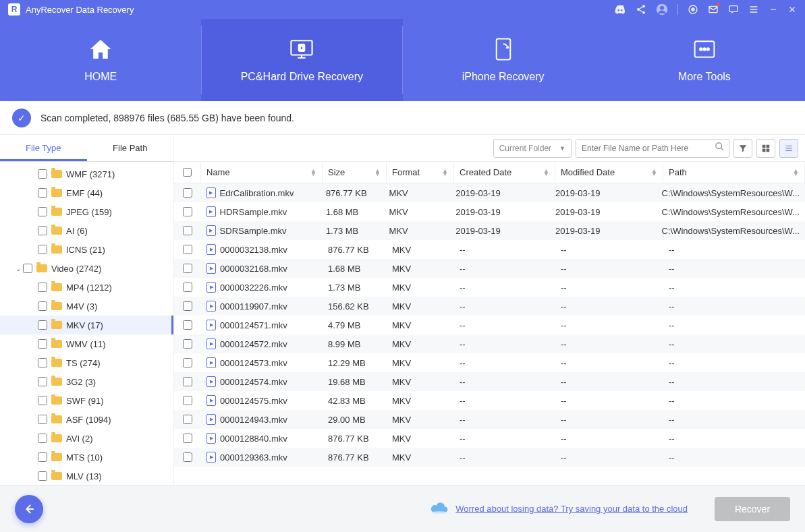  What do you see at coordinates (490, 325) in the screenshot?
I see `table-row: 0000124571.mkv 4.79 MB MKV -- -- --` at bounding box center [490, 325].